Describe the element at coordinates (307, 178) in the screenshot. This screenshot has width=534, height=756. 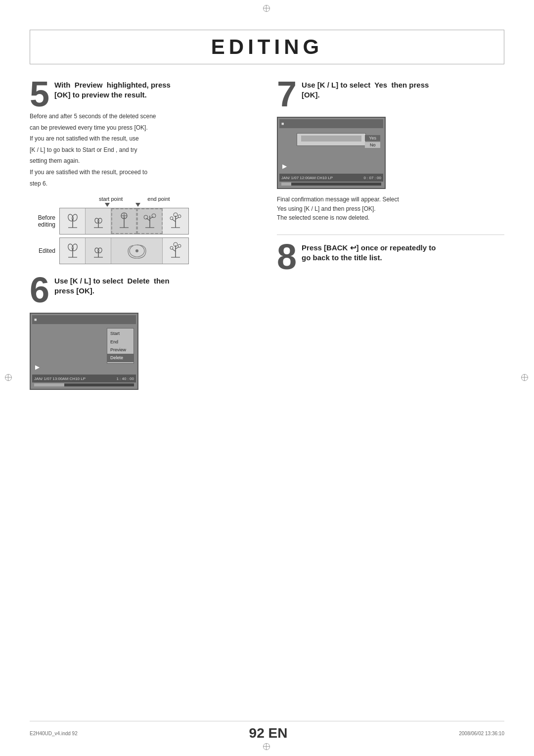
I see `screen-7-bottom-text: JAN/ 1/07 12:00AM CH10 LP` at that location.